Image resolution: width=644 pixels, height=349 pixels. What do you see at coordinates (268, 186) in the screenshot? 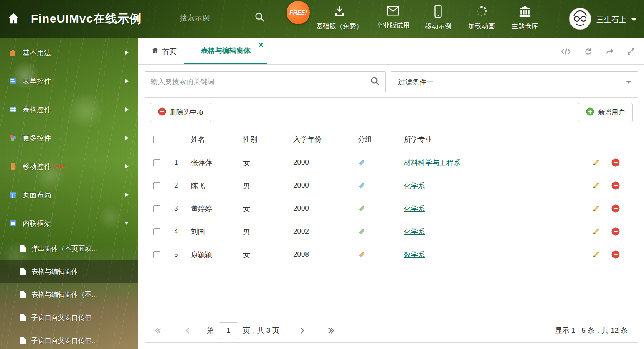
I see `cell-gender: 男` at bounding box center [268, 186].